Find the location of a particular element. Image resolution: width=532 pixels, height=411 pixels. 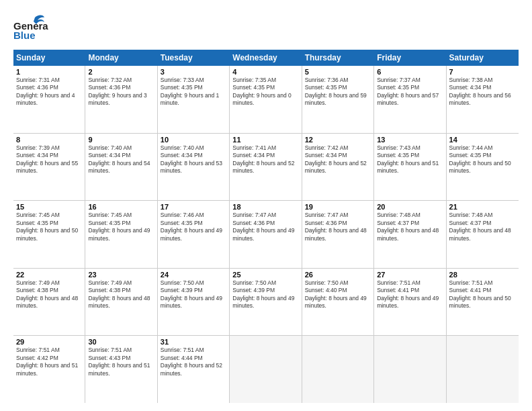

day-cell-15: 15 Sunrise: 7:45 AM Sunset: 4:35 PM Dayl… is located at coordinates (50, 234).